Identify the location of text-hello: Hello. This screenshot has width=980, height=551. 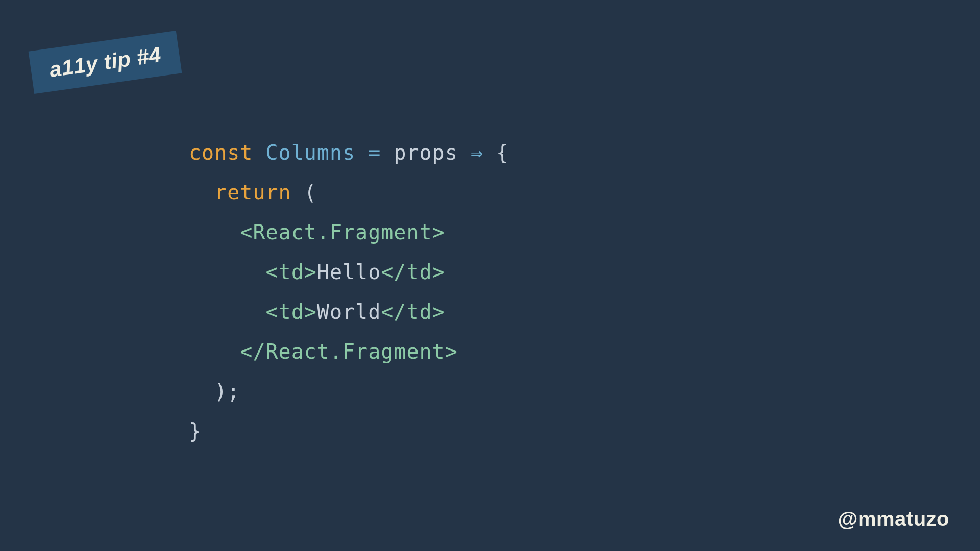
(349, 272).